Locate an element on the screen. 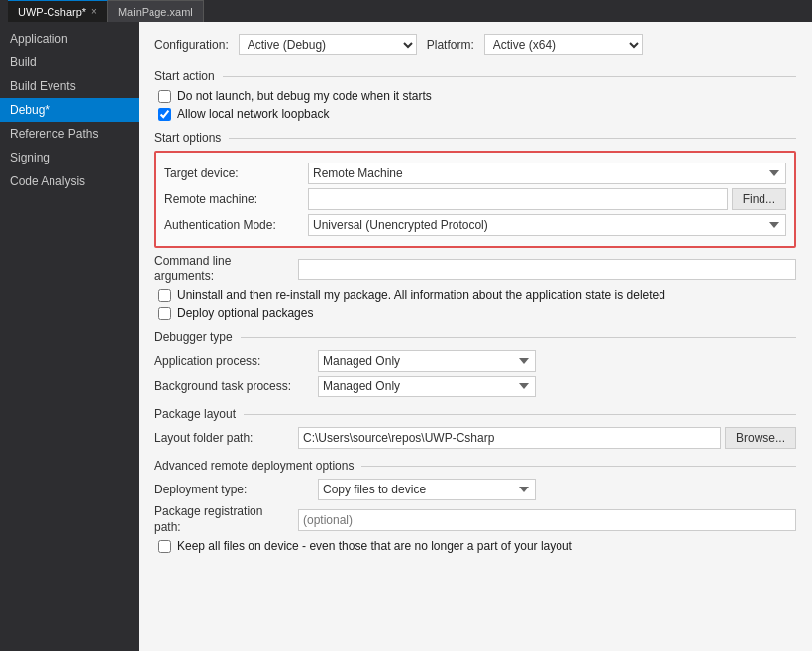  pkg-reg-input is located at coordinates (547, 520).